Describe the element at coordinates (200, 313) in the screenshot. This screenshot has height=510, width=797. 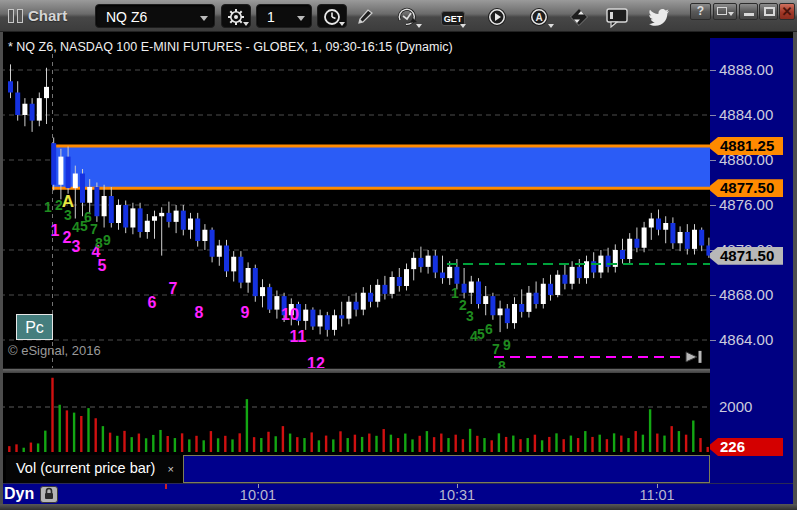
I see `count-annotation-magenta: 8` at that location.